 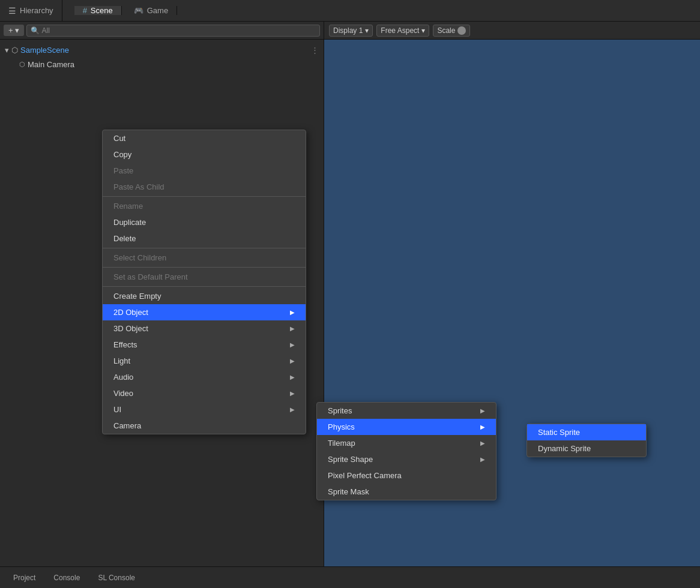 I want to click on ctx2d-spriteshape-arrow-icon: ▶, so click(x=483, y=460).